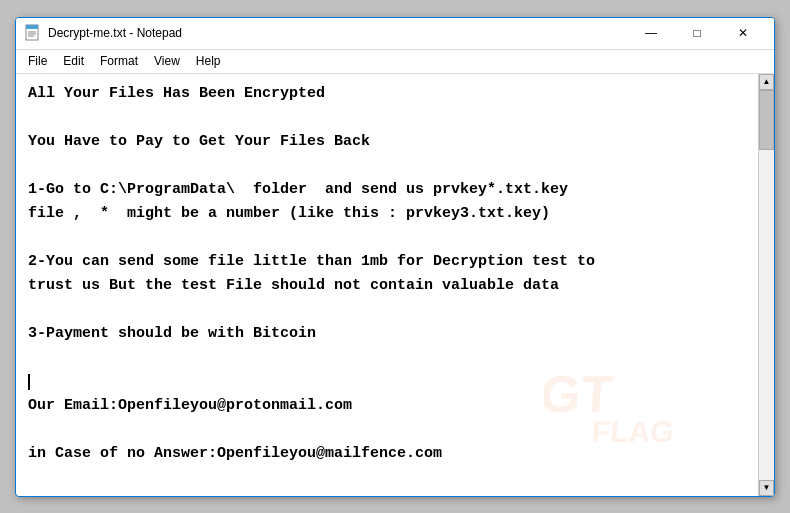  What do you see at coordinates (697, 33) in the screenshot?
I see `title-bar-controls: — □ ✕` at bounding box center [697, 33].